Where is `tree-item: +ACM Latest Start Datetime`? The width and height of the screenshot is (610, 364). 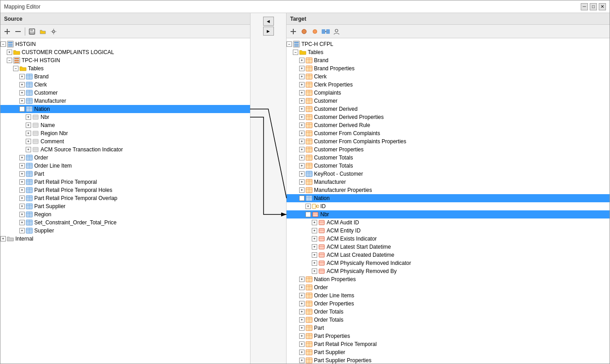
tree-item: +ACM Latest Start Datetime is located at coordinates (448, 247).